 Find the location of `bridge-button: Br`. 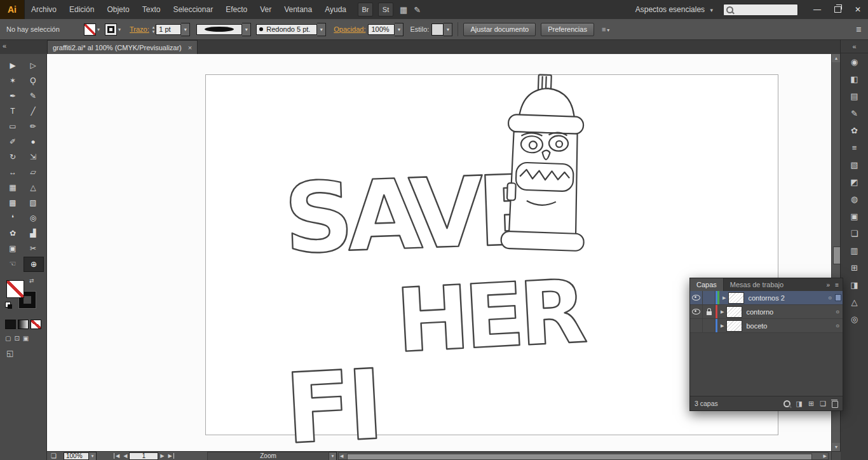

bridge-button: Br is located at coordinates (365, 10).